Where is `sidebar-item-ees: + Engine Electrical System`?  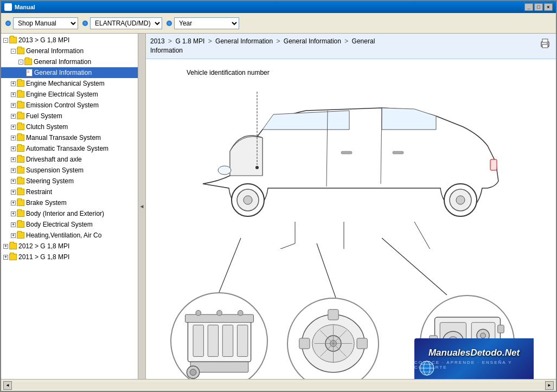 sidebar-item-ees: + Engine Electrical System is located at coordinates (69, 94).